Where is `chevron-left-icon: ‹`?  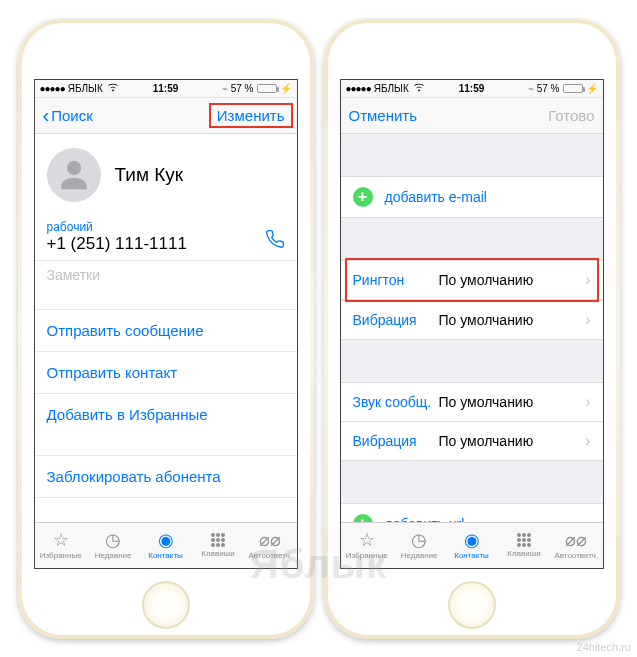
chevron-left-icon: ‹ is located at coordinates (46, 115).